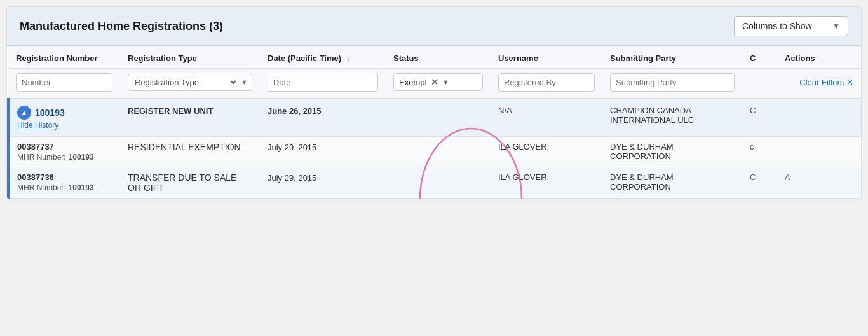  What do you see at coordinates (170, 111) in the screenshot?
I see `reg-type-value: REGISTER NEW UNIT` at bounding box center [170, 111].